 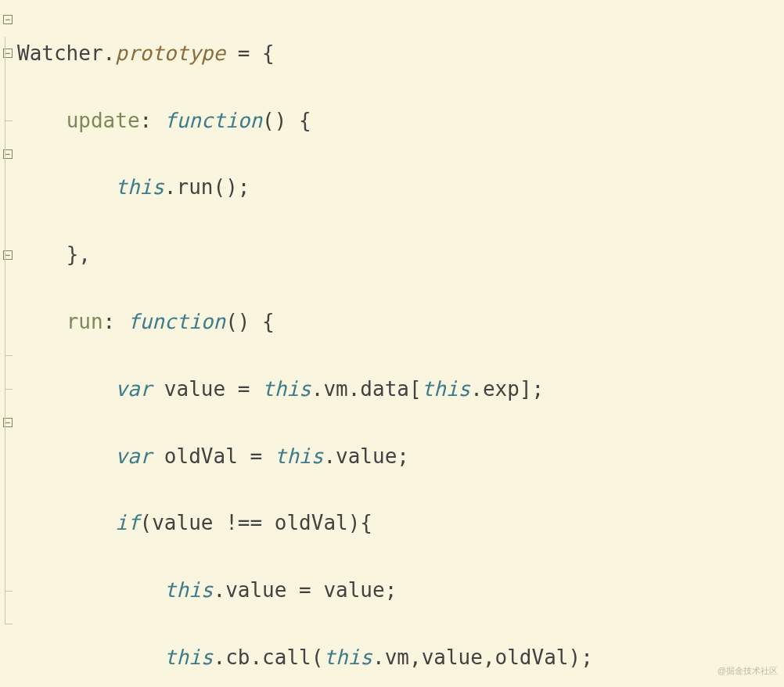 I want to click on code-line: Watcher.prototype = {, so click(x=401, y=53).